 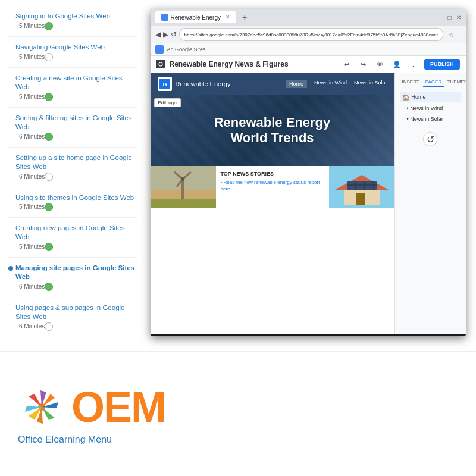 I want to click on undo-icon: ↩, so click(x=347, y=64).